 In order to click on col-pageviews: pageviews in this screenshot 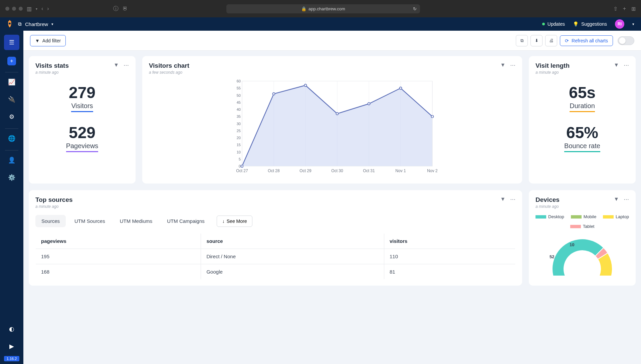, I will do `click(118, 241)`.